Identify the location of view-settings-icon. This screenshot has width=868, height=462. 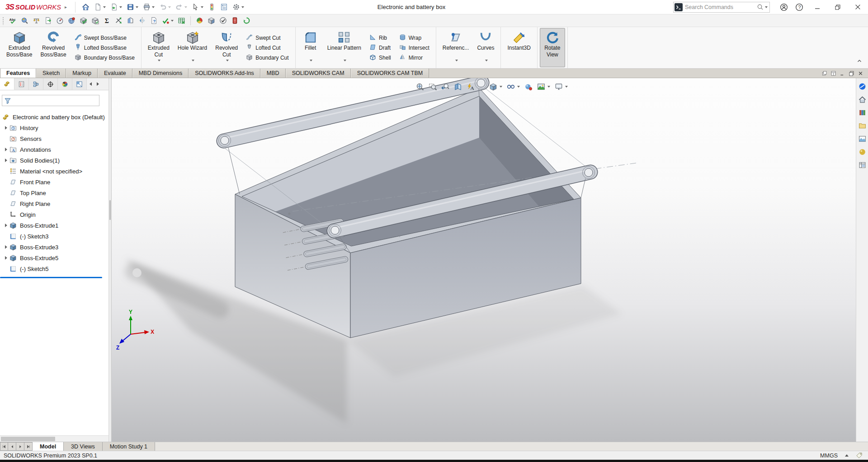
(561, 87).